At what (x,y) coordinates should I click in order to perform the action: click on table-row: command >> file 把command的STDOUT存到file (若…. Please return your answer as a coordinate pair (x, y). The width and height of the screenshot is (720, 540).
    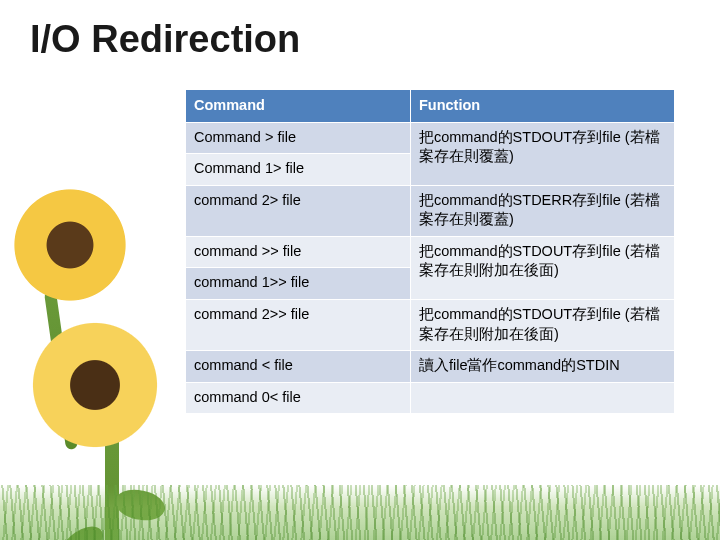
    Looking at the image, I should click on (430, 252).